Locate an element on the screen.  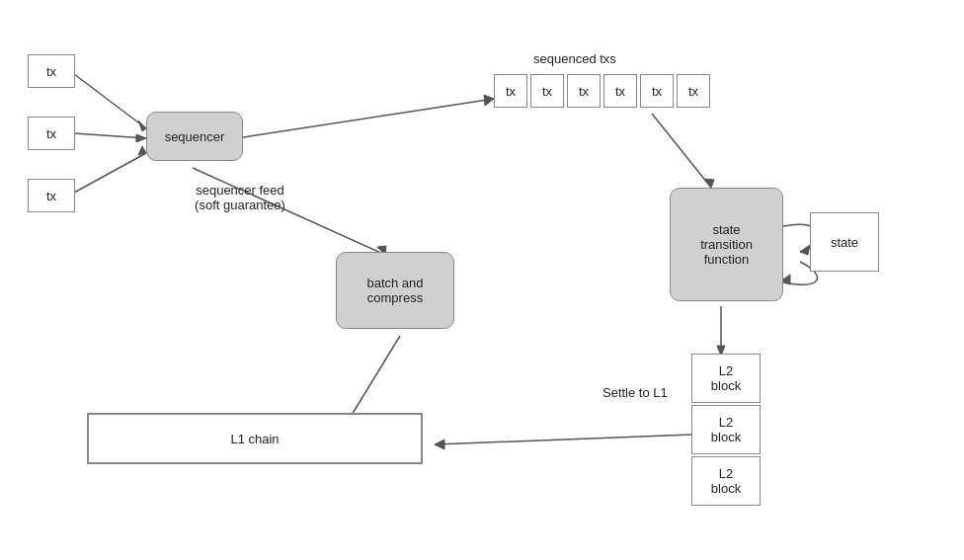
sequenced-txs-label: sequenced txs is located at coordinates (575, 59).